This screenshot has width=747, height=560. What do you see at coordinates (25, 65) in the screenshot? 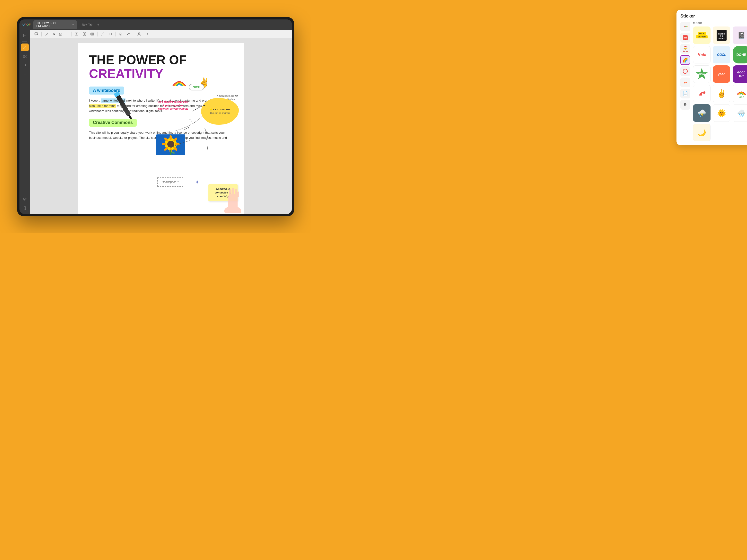
I see `sidebar-item-convert` at bounding box center [25, 65].